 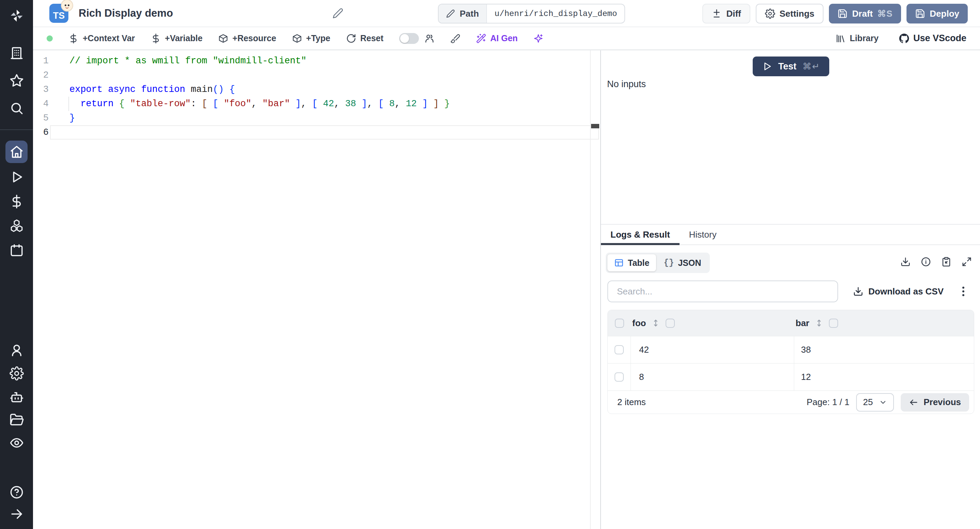 What do you see at coordinates (857, 38) in the screenshot?
I see `library-button: Library` at bounding box center [857, 38].